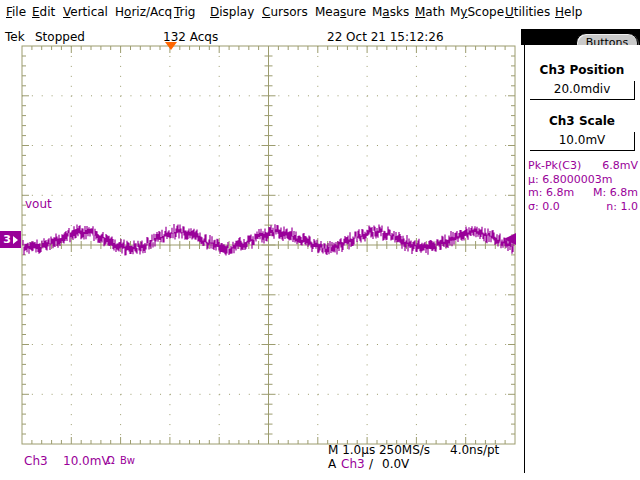 This screenshot has width=640, height=480. I want to click on ch3-position-value: 20.0mdiv, so click(582, 90).